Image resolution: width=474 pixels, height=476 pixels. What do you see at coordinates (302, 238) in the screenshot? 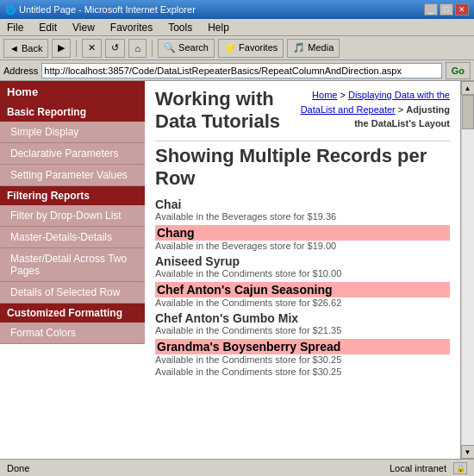
I see `product-item-1: Chang Available in the Beverages store f…` at bounding box center [302, 238].